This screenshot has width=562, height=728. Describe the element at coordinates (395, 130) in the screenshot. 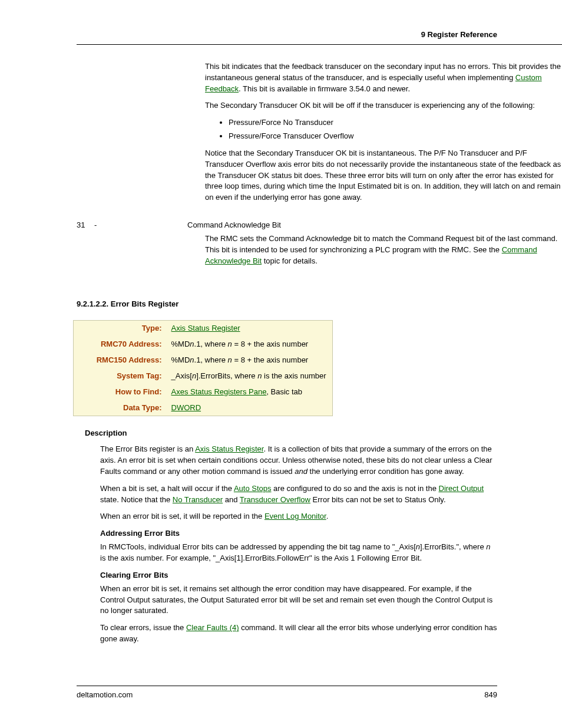

I see `bullet-list: Pressure/Force No Transducer Pressure/Fo…` at that location.